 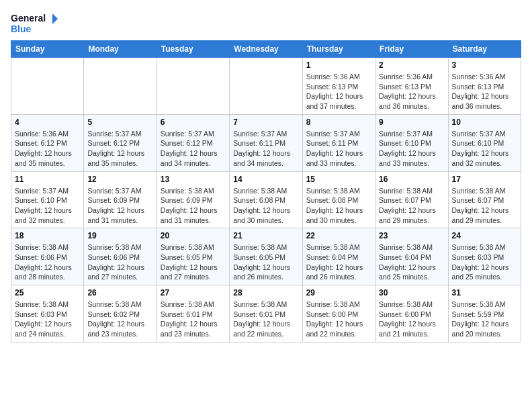 I want to click on calendar-cell: 6Sunrise: 5:37 AM Sunset: 6:12 PM Daylig…, so click(x=193, y=142).